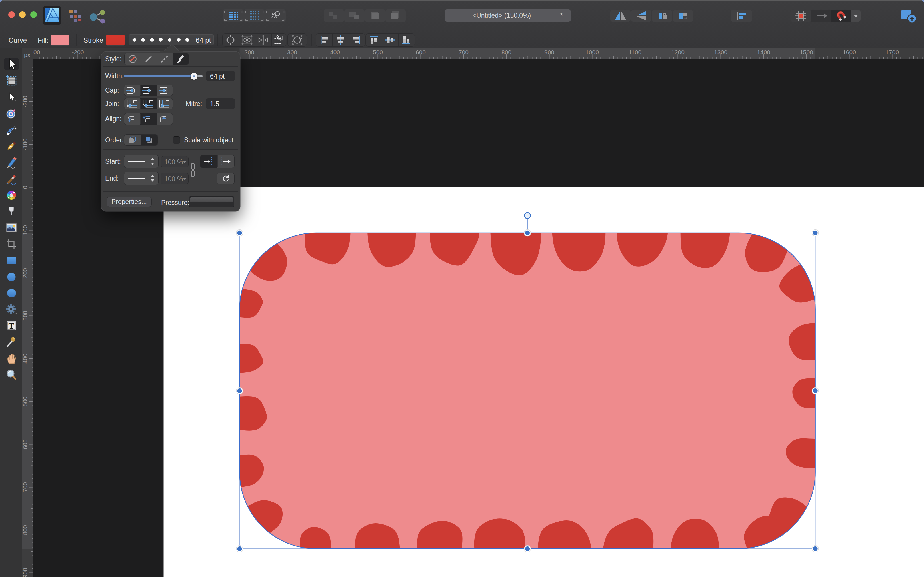  What do you see at coordinates (678, 52) in the screenshot?
I see `svg-text: 1200` at bounding box center [678, 52].